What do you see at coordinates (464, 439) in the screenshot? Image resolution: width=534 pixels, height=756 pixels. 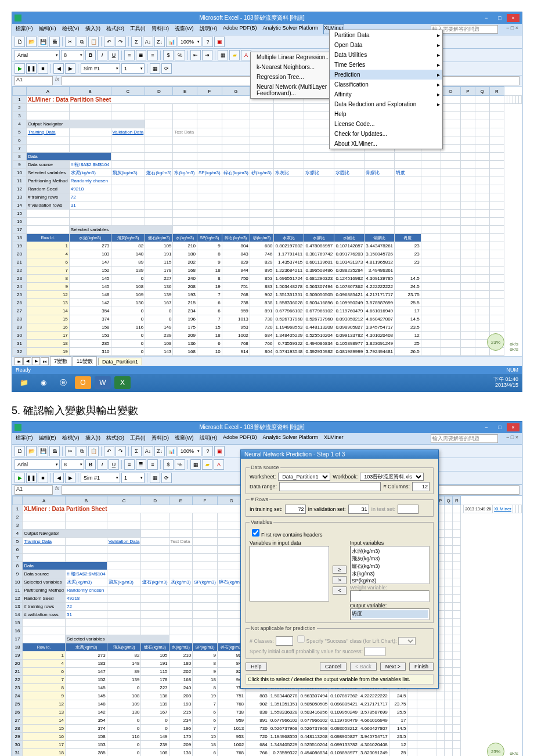 I see `help-search: 輸入需要解答的問題` at bounding box center [464, 439].